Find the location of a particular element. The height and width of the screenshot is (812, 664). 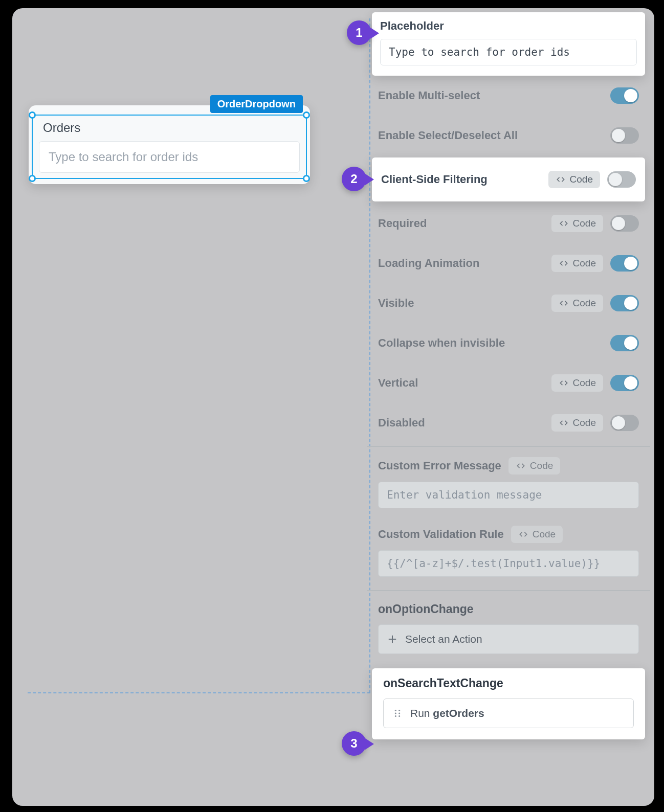

action-label: Run getOrders is located at coordinates (447, 713).